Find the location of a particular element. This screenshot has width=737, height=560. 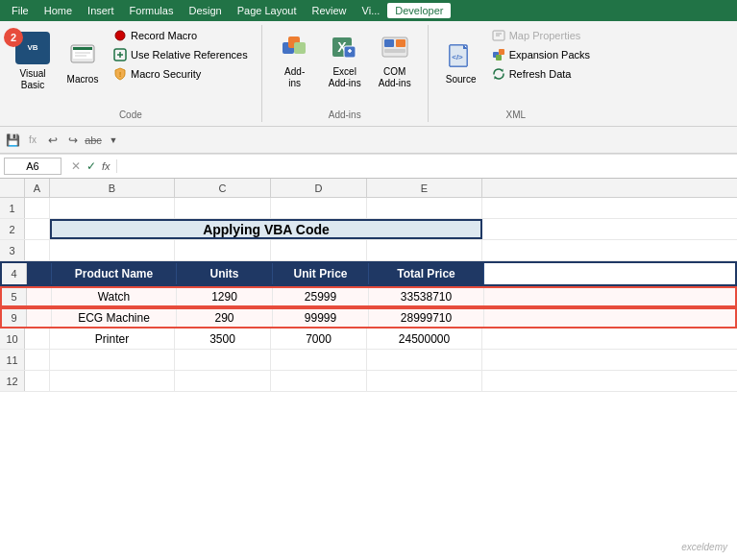

cell-e11 is located at coordinates (425, 359).